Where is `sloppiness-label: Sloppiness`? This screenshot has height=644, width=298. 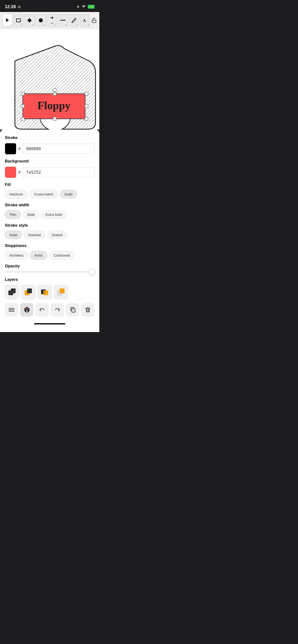 sloppiness-label: Sloppiness is located at coordinates (50, 246).